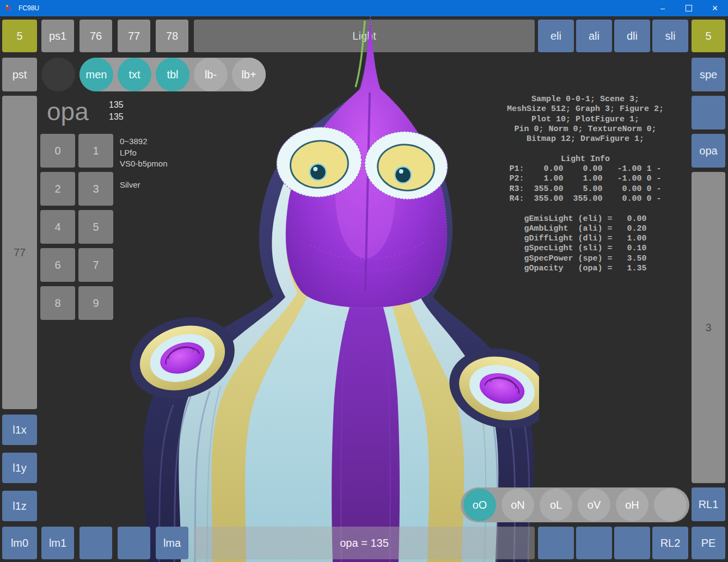  I want to click on lma-button: lma, so click(172, 543).